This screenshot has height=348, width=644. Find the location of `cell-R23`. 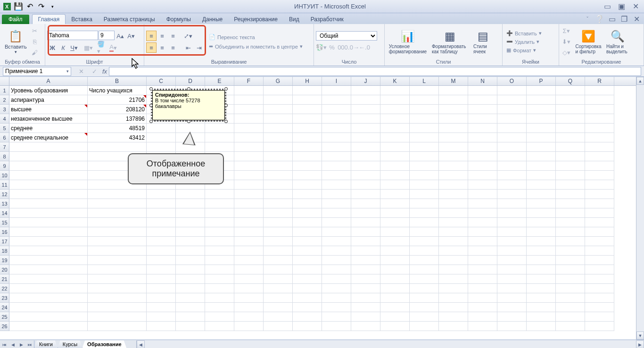

cell-R23 is located at coordinates (600, 298).